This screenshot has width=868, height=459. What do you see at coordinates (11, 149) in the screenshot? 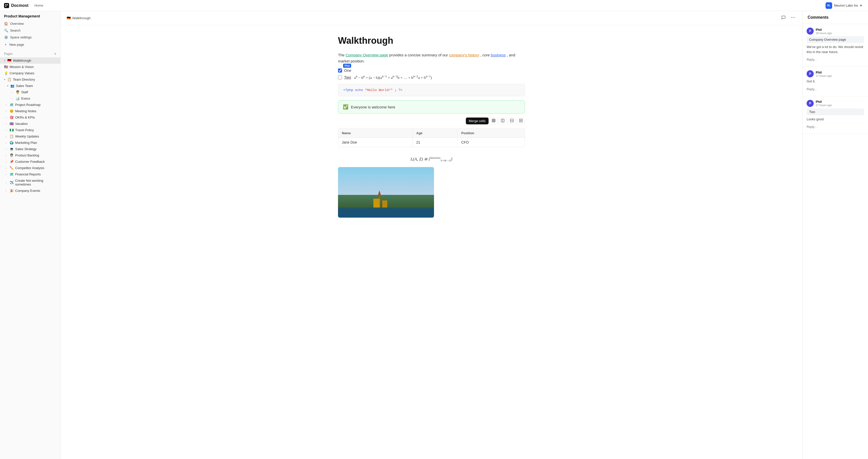
I see `page-icon-sales-strategy: 💻` at bounding box center [11, 149].